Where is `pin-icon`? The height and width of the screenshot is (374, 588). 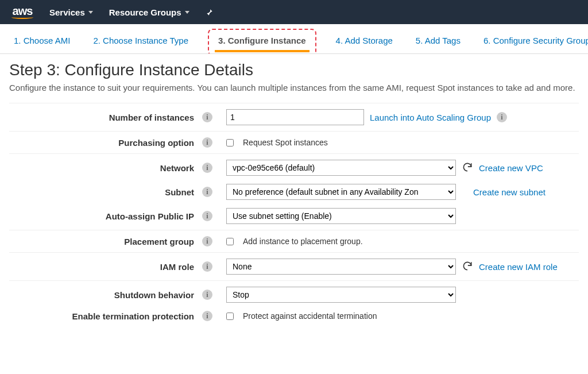 pin-icon is located at coordinates (210, 12).